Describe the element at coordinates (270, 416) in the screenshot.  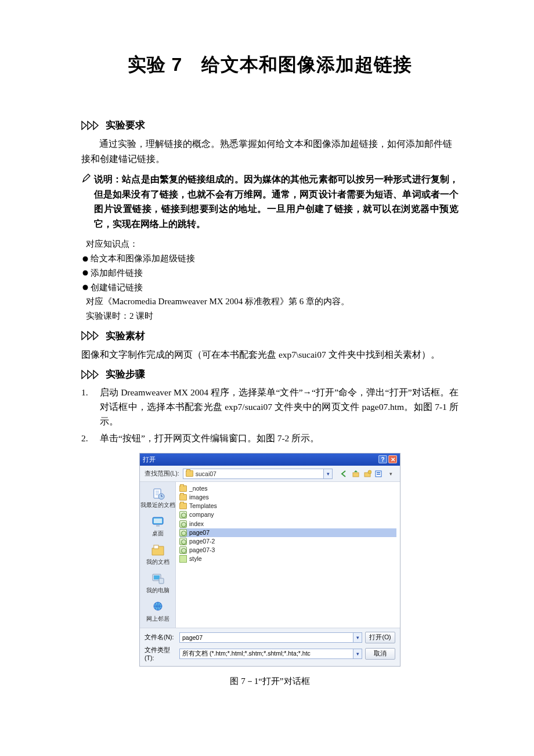
I see `steps-list: 启动 Dreamweaver MX 2004 程序，选择菜单“文件”→“打开”命…` at that location.